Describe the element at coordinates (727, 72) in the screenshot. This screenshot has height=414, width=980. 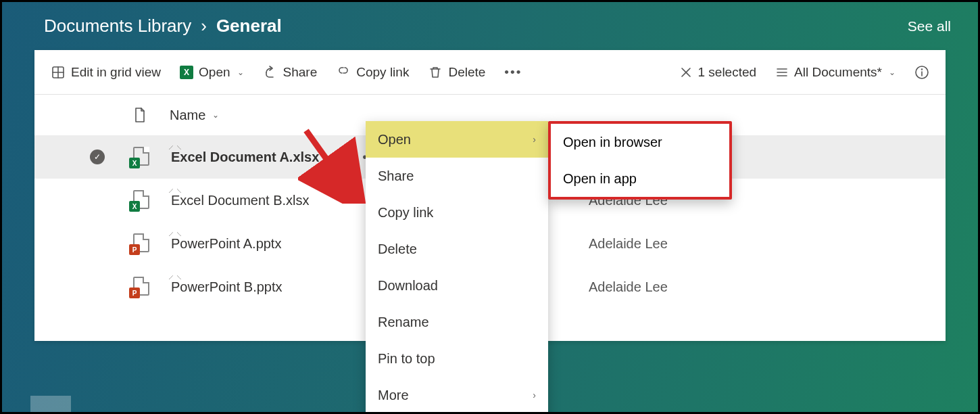
I see `selected-count-label: 1 selected` at that location.